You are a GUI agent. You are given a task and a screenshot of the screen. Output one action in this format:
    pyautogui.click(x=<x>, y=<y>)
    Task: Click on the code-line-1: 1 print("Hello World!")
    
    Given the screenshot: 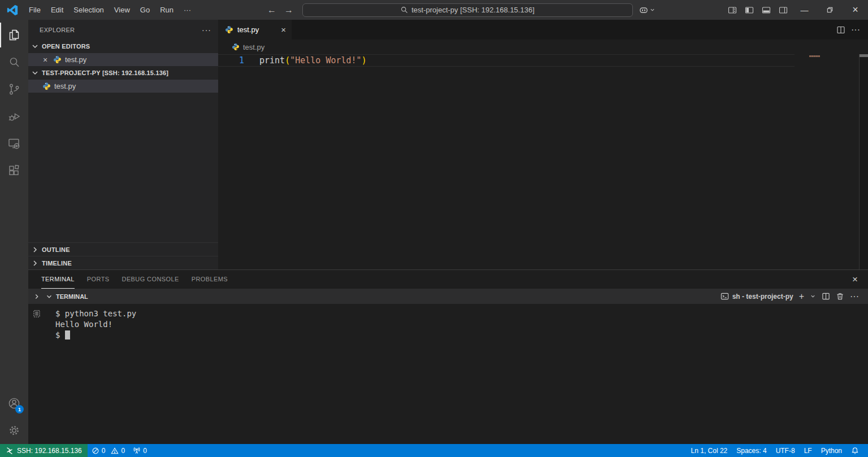 What is the action you would take?
    pyautogui.click(x=506, y=60)
    